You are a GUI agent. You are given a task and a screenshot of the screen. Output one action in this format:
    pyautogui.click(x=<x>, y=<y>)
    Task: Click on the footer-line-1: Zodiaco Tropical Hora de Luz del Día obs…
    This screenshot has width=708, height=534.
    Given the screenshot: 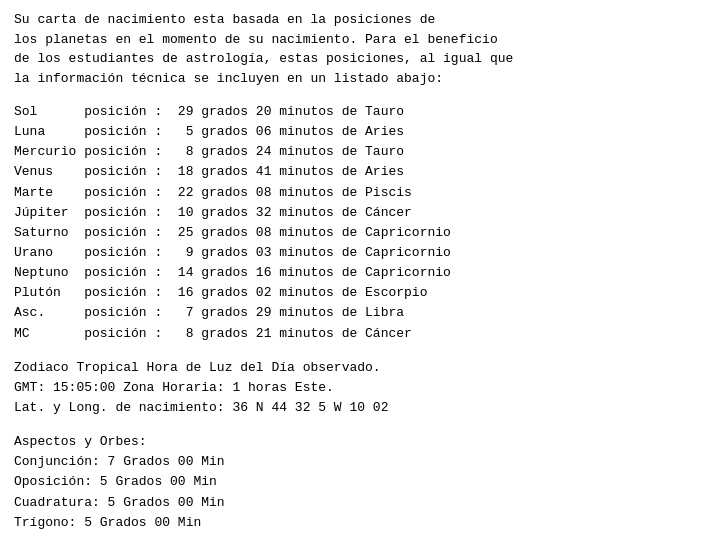 What is the action you would take?
    pyautogui.click(x=354, y=368)
    